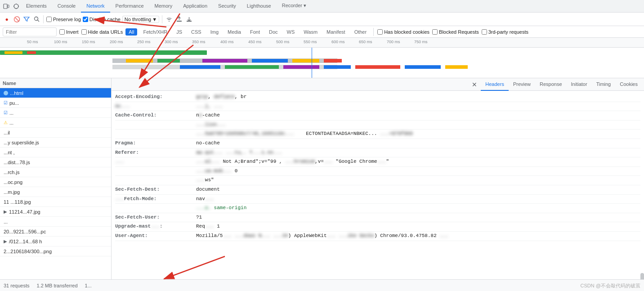 This screenshot has width=644, height=291. What do you see at coordinates (373, 32) in the screenshot?
I see `divider3` at bounding box center [373, 32].